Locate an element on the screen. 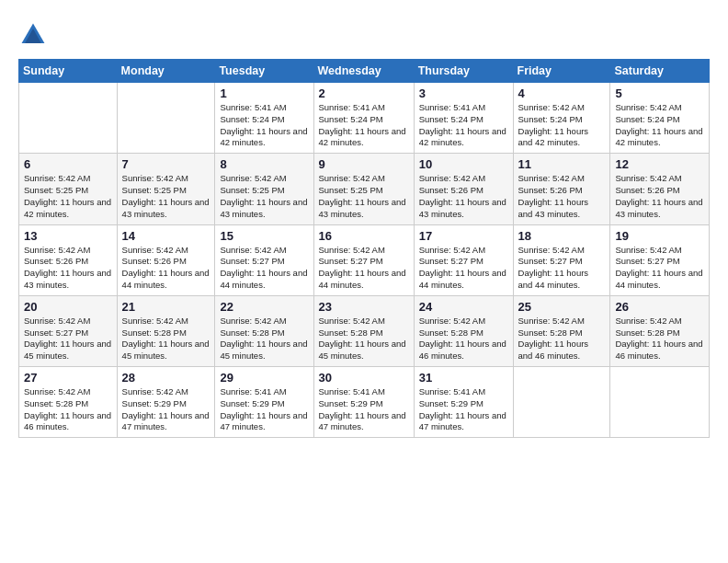 The height and width of the screenshot is (563, 728). calendar-day-cell: 5Sunrise: 5:42 AM Sunset: 5:24 PM Daylig… is located at coordinates (660, 118).